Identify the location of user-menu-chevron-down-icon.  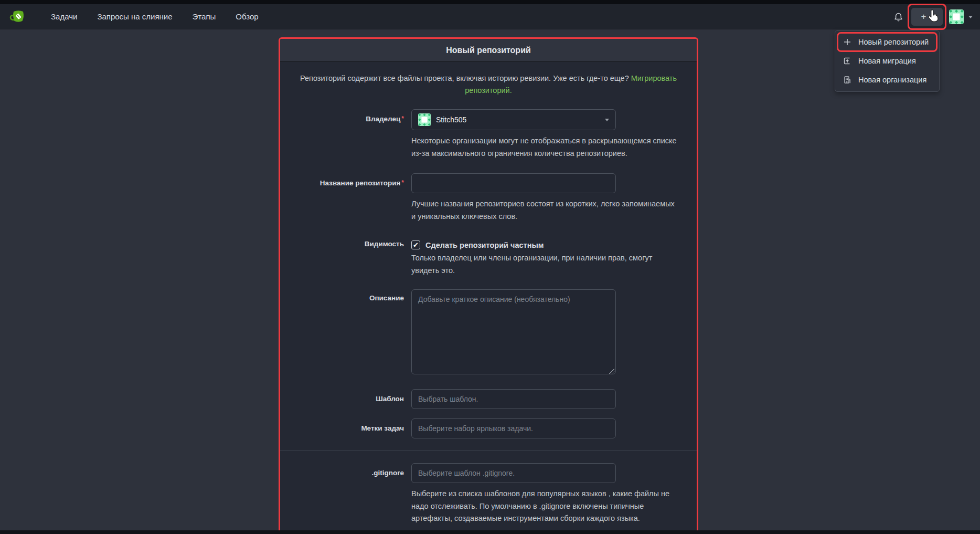
(971, 17).